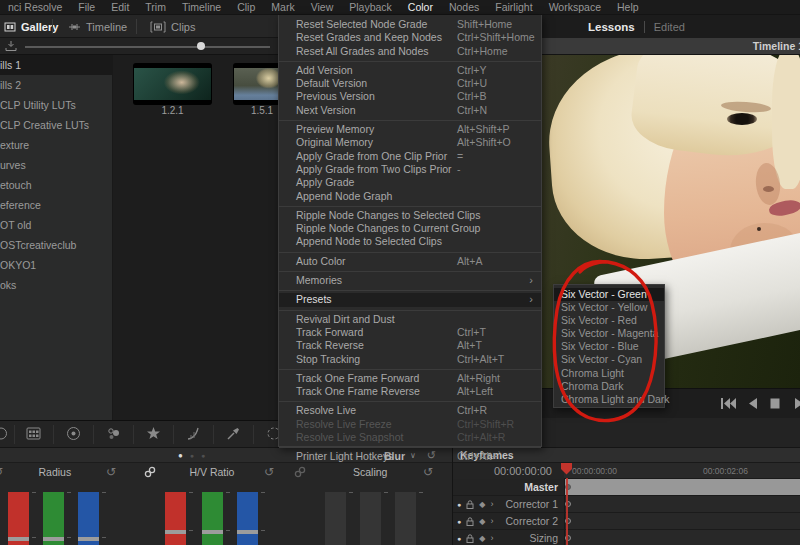  What do you see at coordinates (609, 320) in the screenshot?
I see `preset-menu-item: Six Vector - Red` at bounding box center [609, 320].